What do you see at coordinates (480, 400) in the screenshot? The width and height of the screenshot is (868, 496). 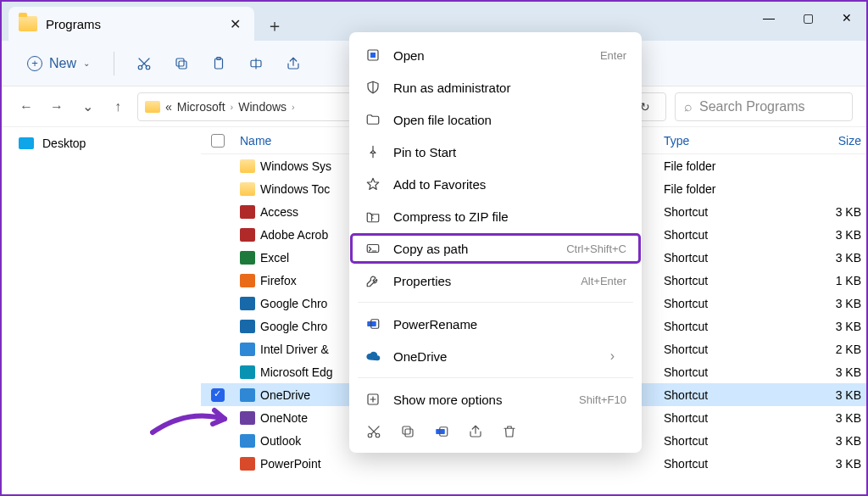 I see `menu-item-label: Show more options` at bounding box center [480, 400].